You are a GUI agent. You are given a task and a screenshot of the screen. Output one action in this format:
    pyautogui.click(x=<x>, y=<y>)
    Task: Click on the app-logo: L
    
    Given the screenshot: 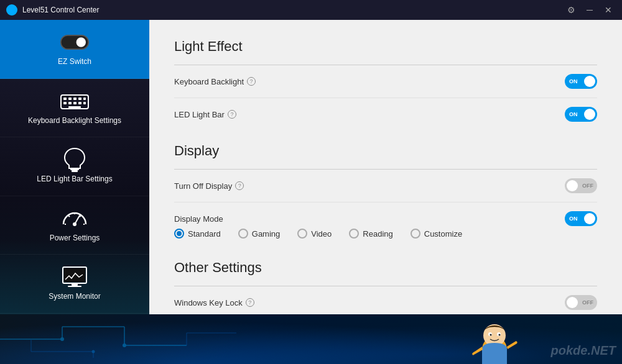 What is the action you would take?
    pyautogui.click(x=12, y=10)
    